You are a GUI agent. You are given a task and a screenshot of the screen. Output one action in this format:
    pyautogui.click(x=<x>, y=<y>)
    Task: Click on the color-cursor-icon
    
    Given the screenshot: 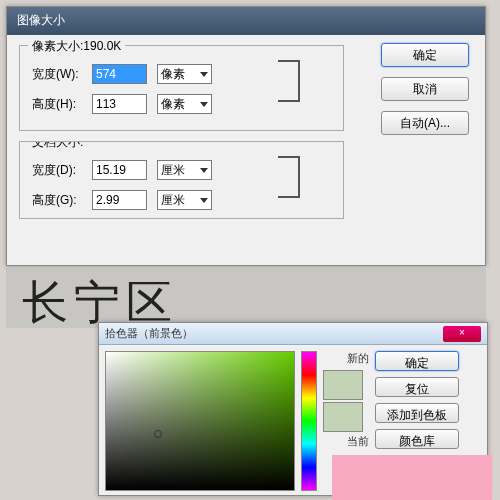 What is the action you would take?
    pyautogui.click(x=158, y=434)
    